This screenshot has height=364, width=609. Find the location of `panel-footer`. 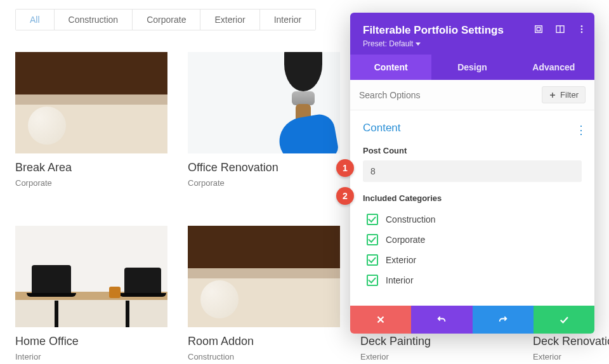

panel-footer is located at coordinates (472, 320).